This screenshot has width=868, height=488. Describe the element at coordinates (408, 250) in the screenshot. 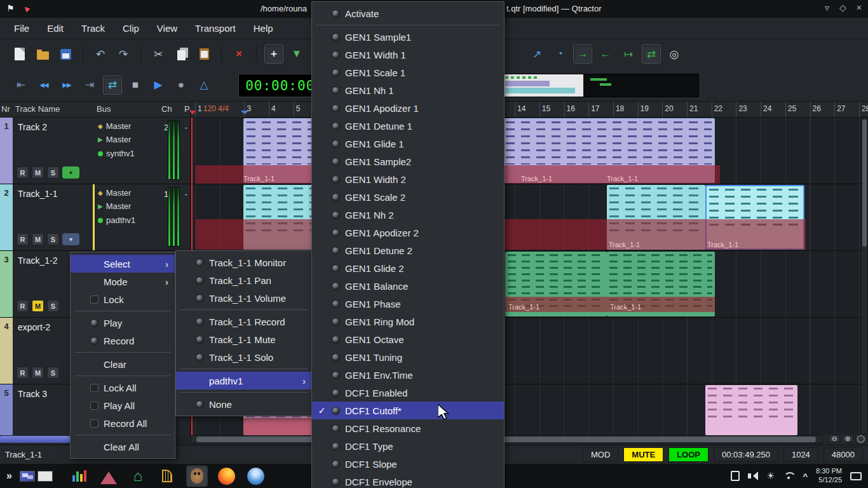

I see `menu-item-gen1-detune-2: GEN1 Detune 2` at that location.